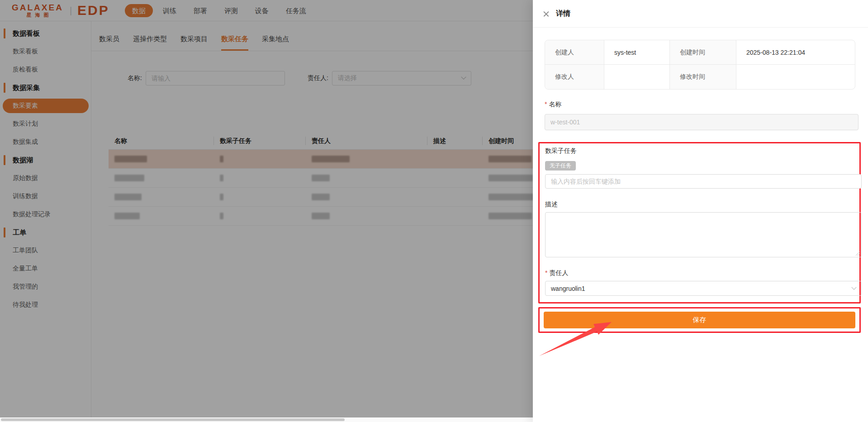 The width and height of the screenshot is (868, 422). Describe the element at coordinates (560, 166) in the screenshot. I see `subtask-tag: 无子任务` at that location.